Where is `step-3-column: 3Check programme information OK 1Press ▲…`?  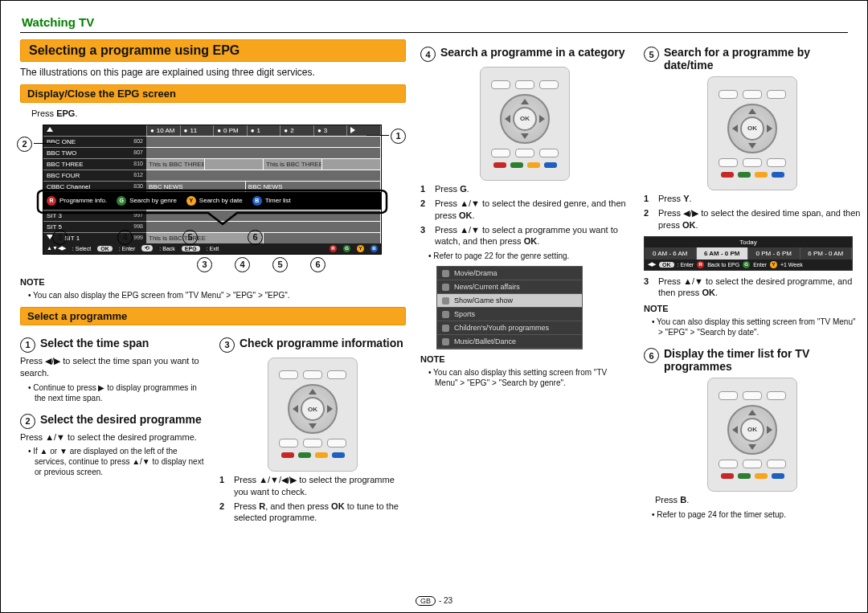
step-3-column: 3Check programme information OK 1Press ▲… is located at coordinates (313, 428).